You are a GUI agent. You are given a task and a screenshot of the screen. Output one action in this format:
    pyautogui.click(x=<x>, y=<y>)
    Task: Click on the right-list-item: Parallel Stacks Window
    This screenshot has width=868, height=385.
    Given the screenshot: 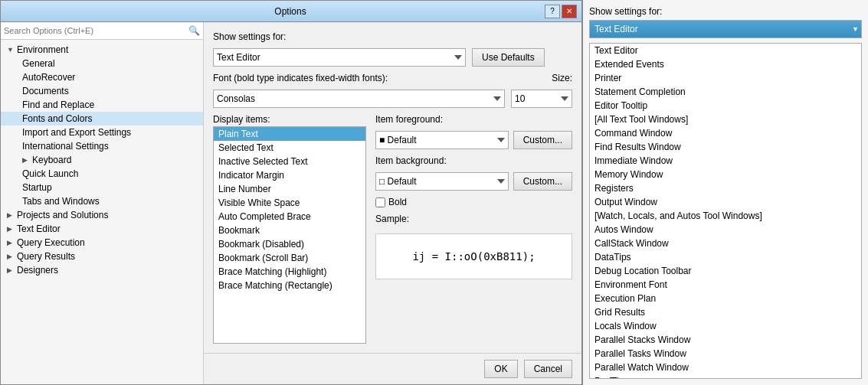 What is the action you would take?
    pyautogui.click(x=726, y=340)
    